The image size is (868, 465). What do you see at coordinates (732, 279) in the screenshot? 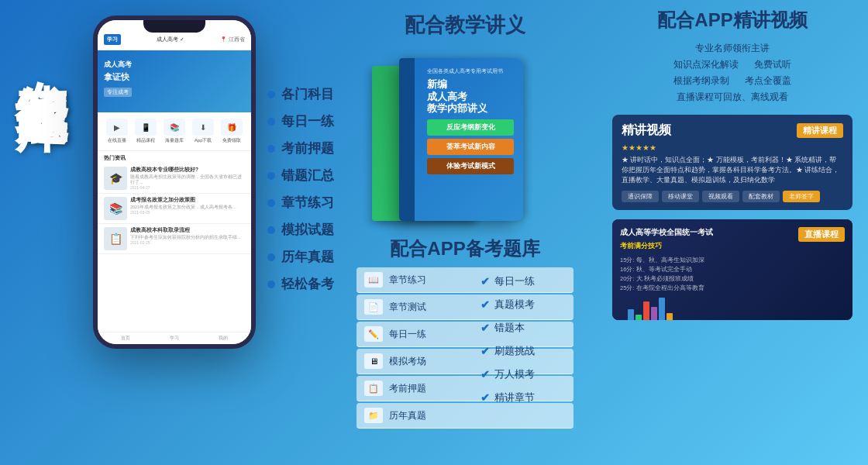
I see `live-text-line-3: 20分: 大.秋考必须报班成绩` at bounding box center [732, 279].